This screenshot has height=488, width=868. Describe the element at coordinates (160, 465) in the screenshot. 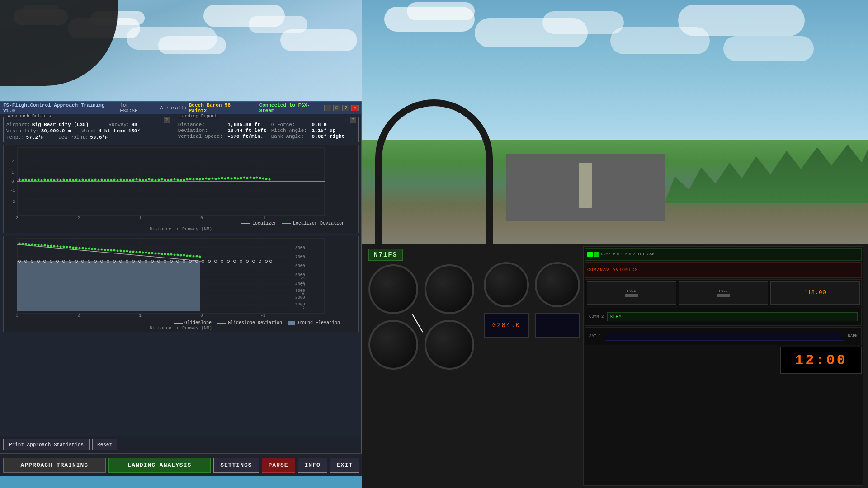

I see `landing-analysis-button: LANDING ANALYSIS` at that location.